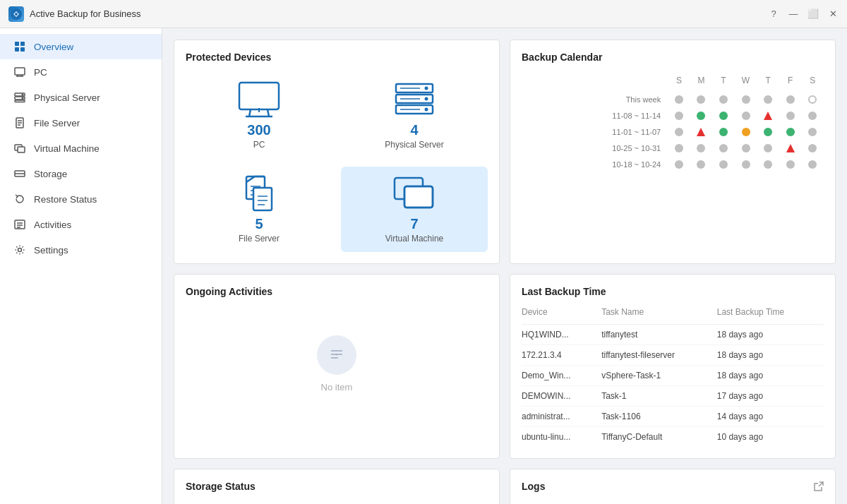 Image resolution: width=847 pixels, height=504 pixels. What do you see at coordinates (414, 130) in the screenshot?
I see `physical-server-count: 4` at bounding box center [414, 130].